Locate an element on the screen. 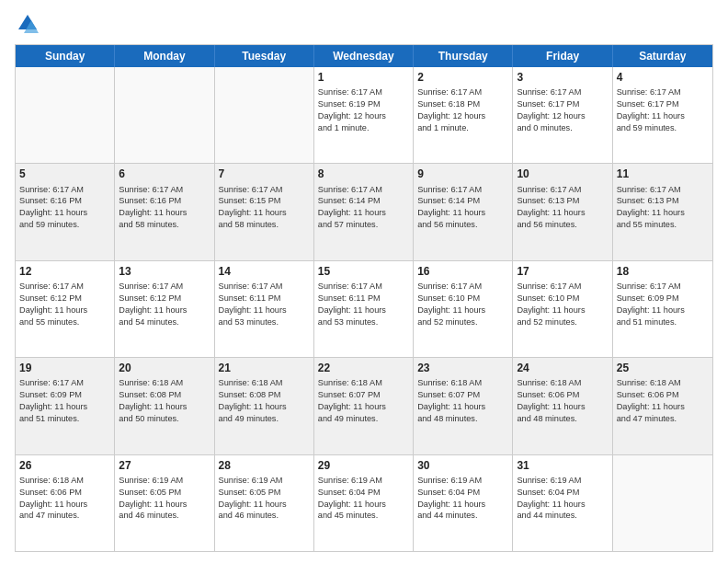  header is located at coordinates (364, 24).